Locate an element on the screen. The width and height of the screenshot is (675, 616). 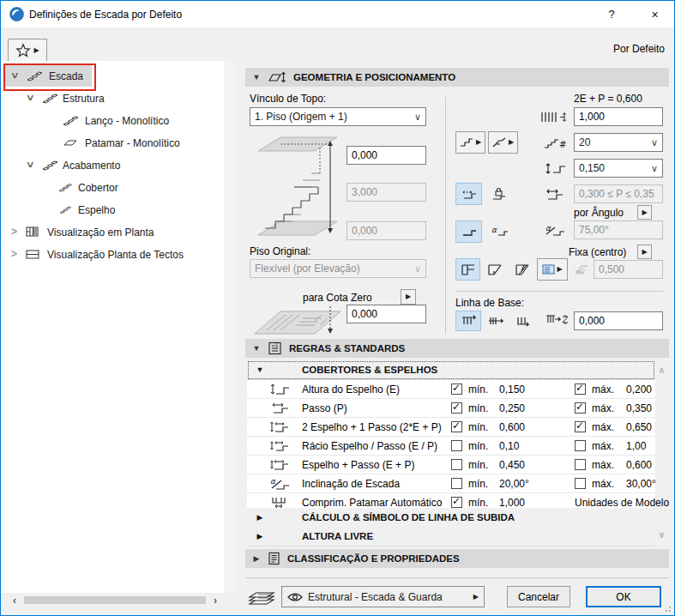
title-bar: Definições de Escada por Defeito ? × is located at coordinates (338, 14).